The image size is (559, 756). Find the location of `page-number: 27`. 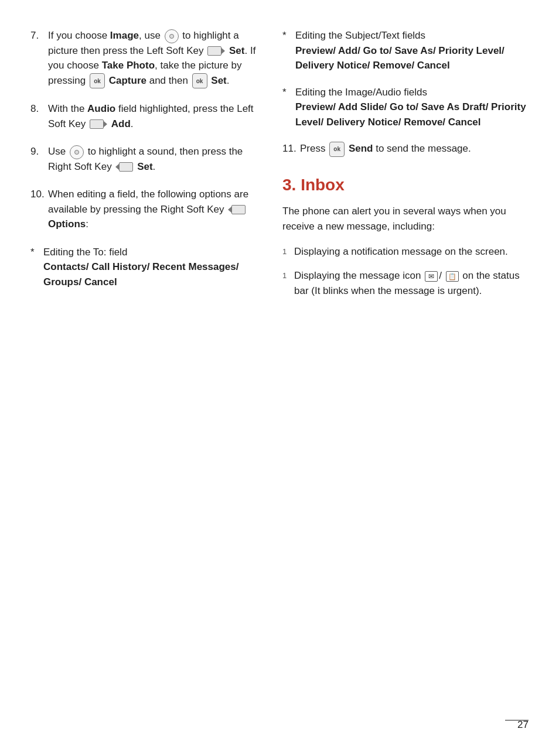

page-number: 27 is located at coordinates (523, 725).